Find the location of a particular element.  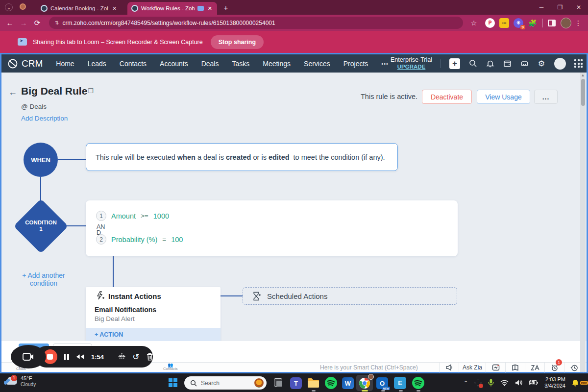

condition-criteria-box: 1 Amount >= 1000 AND 2 Probability (%) =… is located at coordinates (271, 228).